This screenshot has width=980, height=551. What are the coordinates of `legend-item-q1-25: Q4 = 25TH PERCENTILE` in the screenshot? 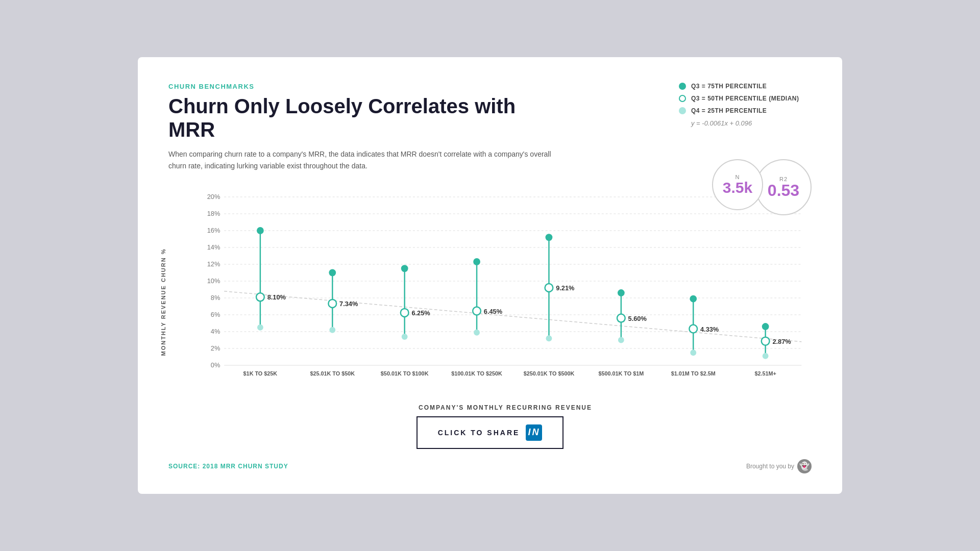 It's located at (745, 111).